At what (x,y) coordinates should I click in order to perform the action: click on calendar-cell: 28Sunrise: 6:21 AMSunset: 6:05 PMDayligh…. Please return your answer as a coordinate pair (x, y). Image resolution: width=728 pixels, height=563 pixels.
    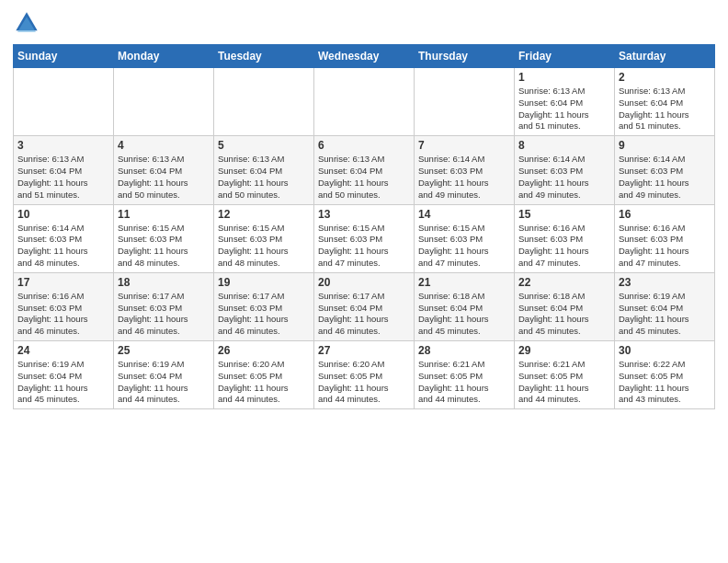
    Looking at the image, I should click on (465, 375).